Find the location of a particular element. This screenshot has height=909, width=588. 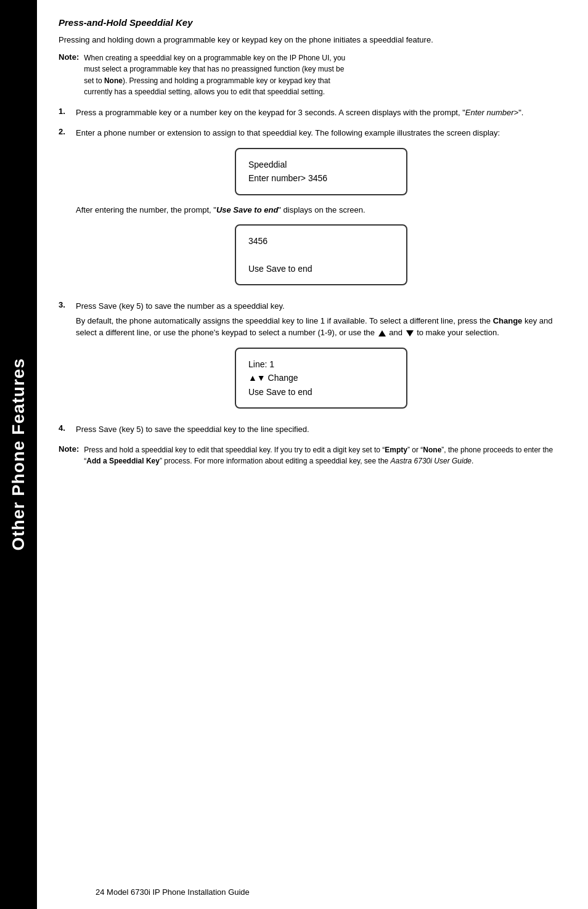

step1-italic: Enter number> is located at coordinates (492, 112).